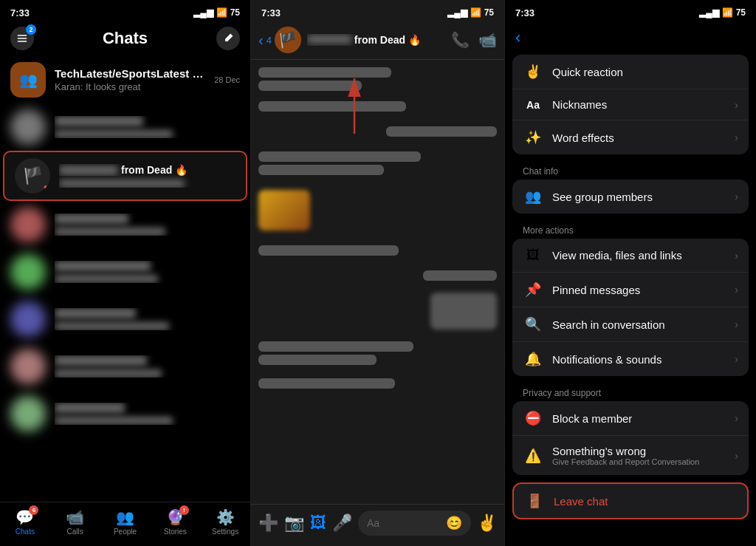 Image resolution: width=756 pixels, height=546 pixels. Describe the element at coordinates (630, 501) in the screenshot. I see `settings-item-leave-chat: 🚪 Leave chat` at that location.